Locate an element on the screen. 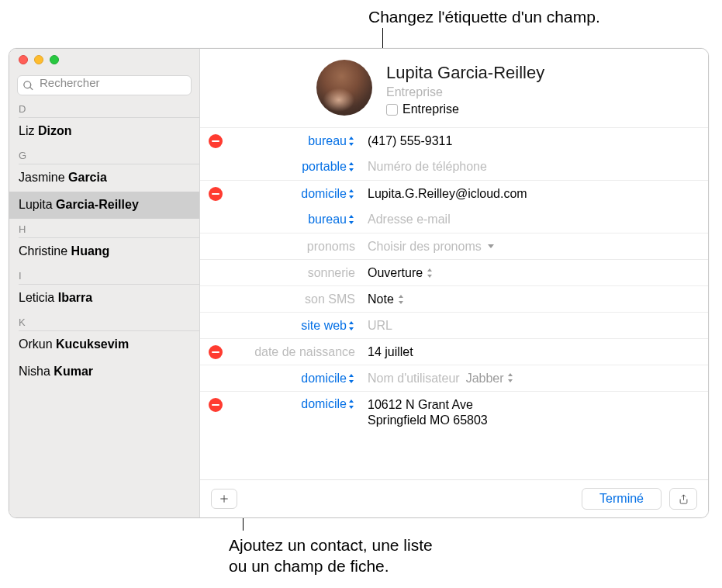 The height and width of the screenshot is (588, 722). field-label-selector: site web is located at coordinates (297, 326).